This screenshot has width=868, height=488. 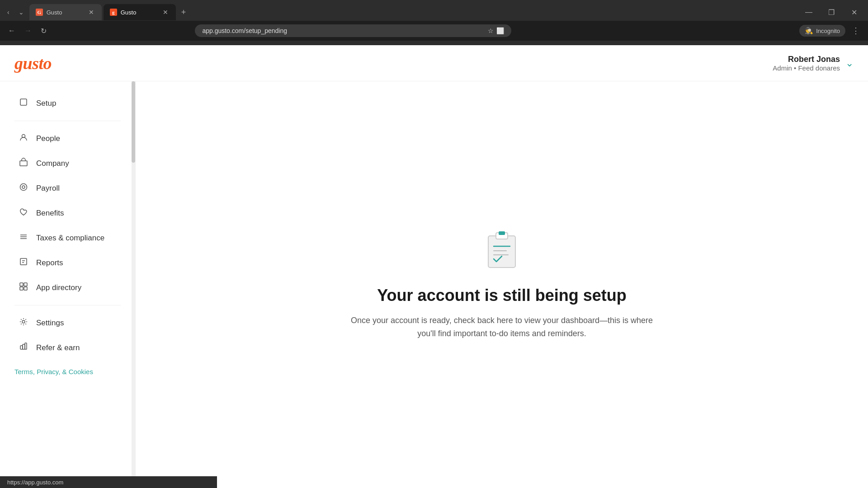 I want to click on incognito-icon: 🕵, so click(x=809, y=31).